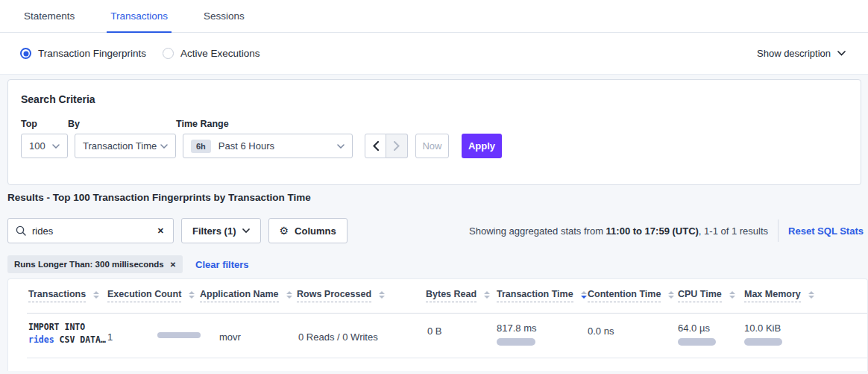 The width and height of the screenshot is (868, 374). Describe the element at coordinates (246, 296) in the screenshot. I see `column-header-application-name: Application Name` at that location.